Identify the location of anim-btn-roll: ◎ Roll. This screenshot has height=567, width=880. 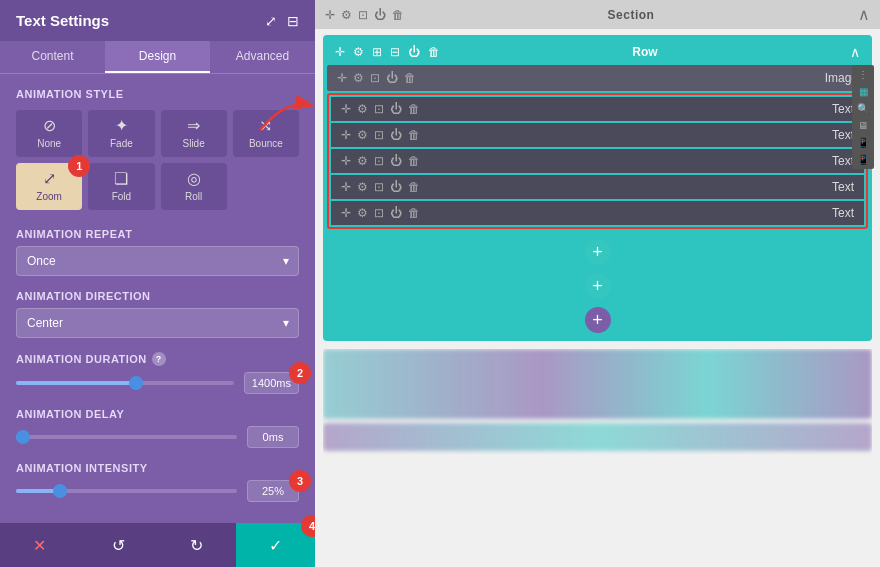
(194, 186).